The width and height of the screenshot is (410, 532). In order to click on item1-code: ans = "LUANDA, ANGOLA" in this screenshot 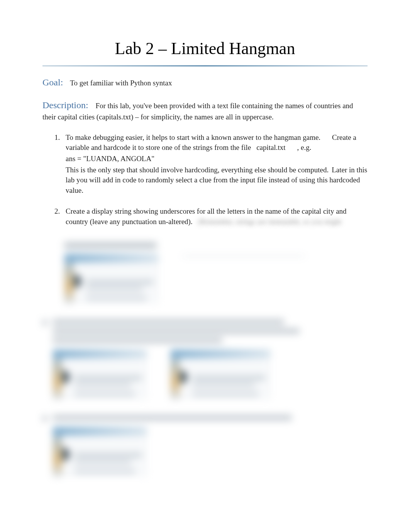, I will do `click(217, 159)`.